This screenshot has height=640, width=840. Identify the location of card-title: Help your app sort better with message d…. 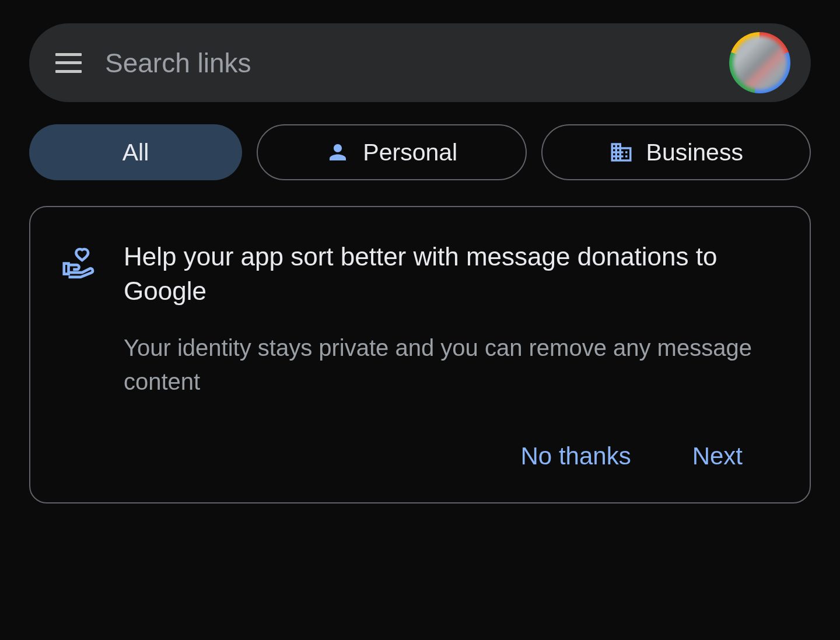
(449, 274).